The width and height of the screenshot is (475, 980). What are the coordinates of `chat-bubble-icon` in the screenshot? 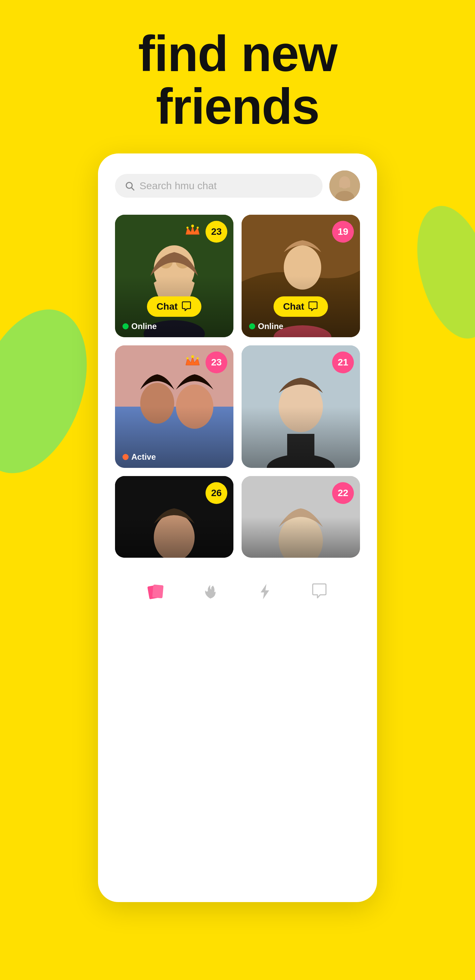 It's located at (186, 307).